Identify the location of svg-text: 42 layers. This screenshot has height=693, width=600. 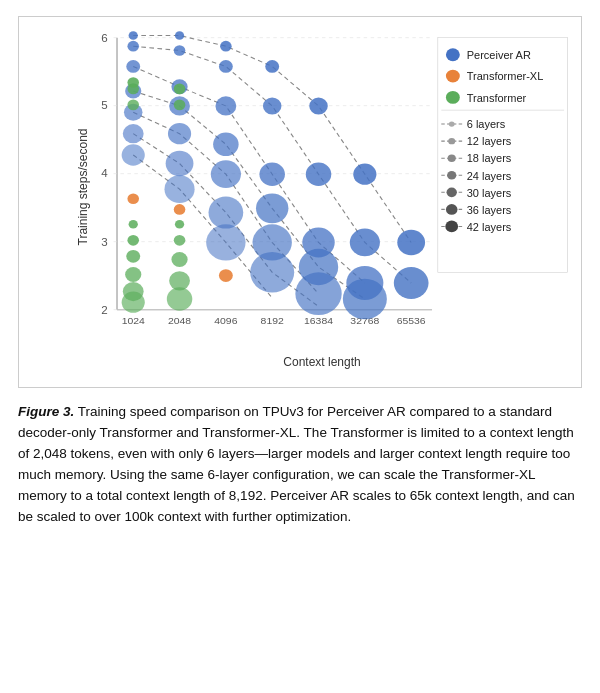
(490, 226).